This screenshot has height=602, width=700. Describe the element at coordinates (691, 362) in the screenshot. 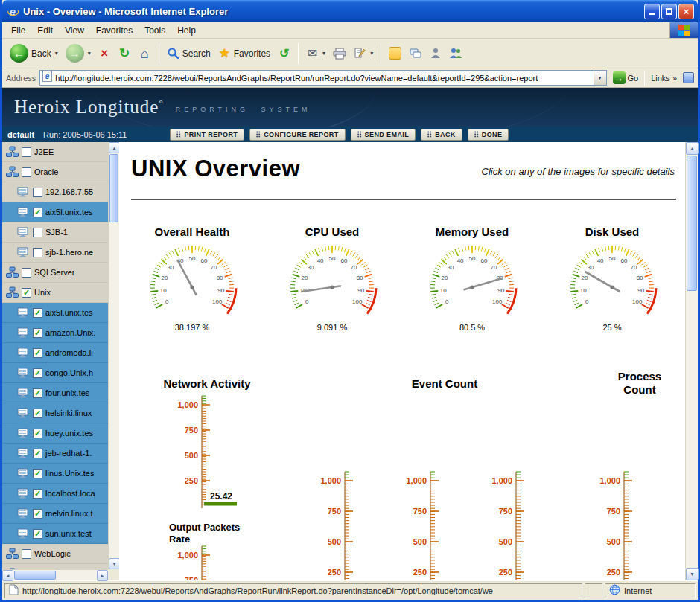

I see `content-vertical-scrollbar: ▲ ▼` at that location.